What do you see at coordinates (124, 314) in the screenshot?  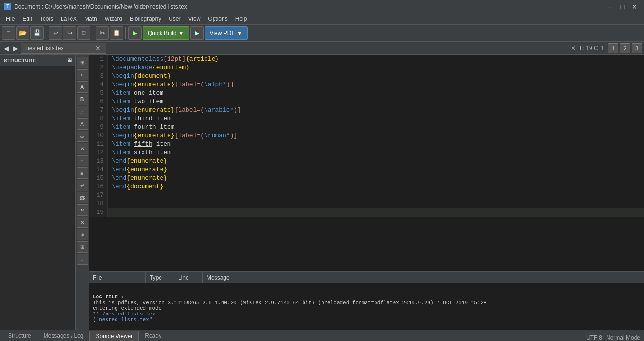 I see `log-link-1: **./nested lists.tex` at bounding box center [124, 314].